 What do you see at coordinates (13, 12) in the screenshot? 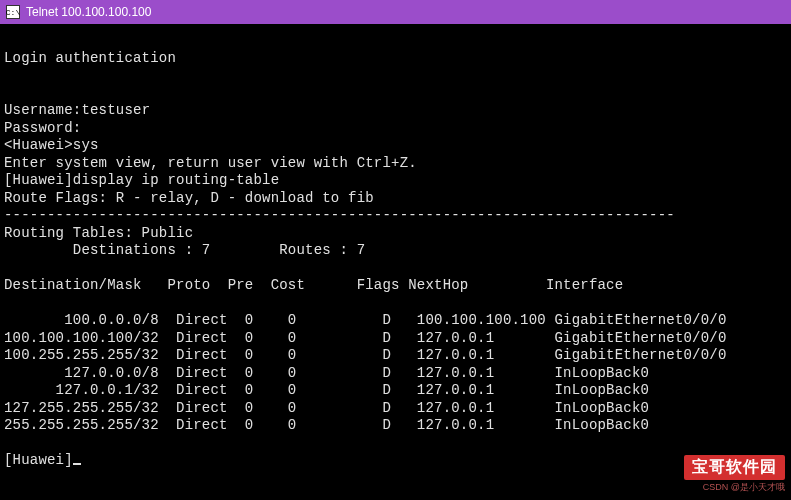
I see `terminal-icon: C:\` at bounding box center [13, 12].